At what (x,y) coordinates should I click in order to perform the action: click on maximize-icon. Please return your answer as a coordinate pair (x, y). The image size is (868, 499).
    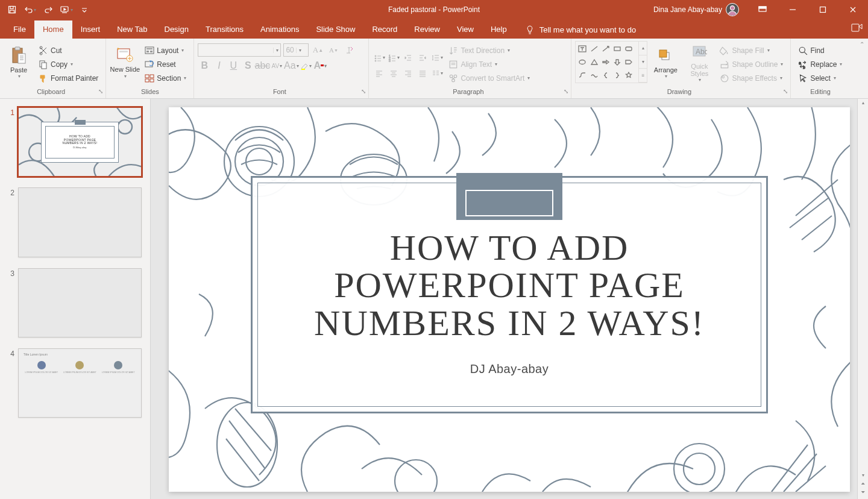
    Looking at the image, I should click on (823, 10).